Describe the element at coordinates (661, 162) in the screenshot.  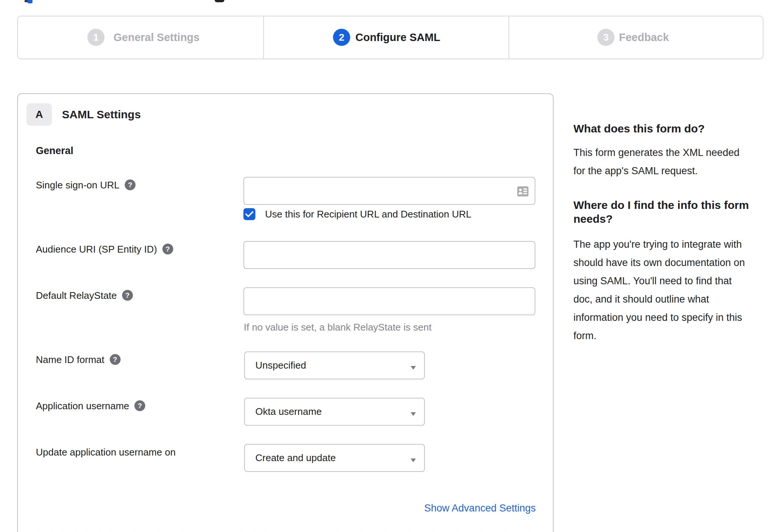
I see `sidebar-paragraph-1: This form generates the XML needed for t…` at that location.